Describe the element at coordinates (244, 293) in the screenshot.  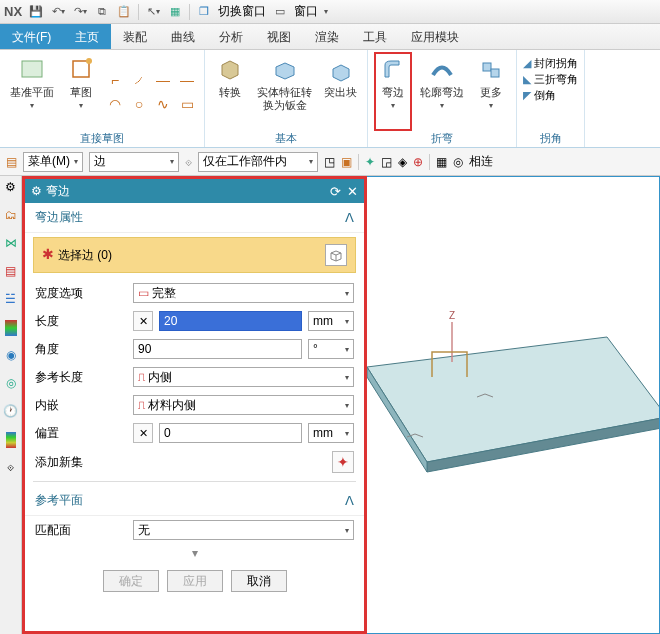
I see `width-option-dropdown: ▭ 完整▾` at that location.